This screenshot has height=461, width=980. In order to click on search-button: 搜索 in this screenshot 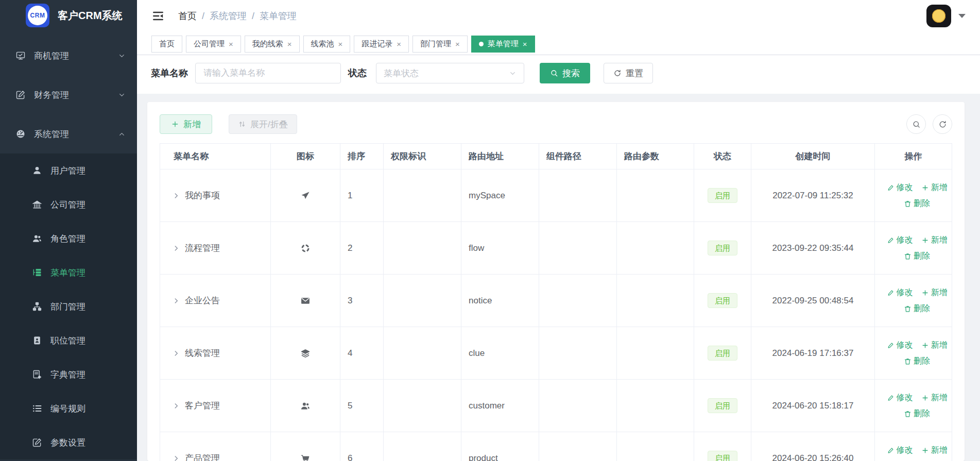, I will do `click(565, 73)`.